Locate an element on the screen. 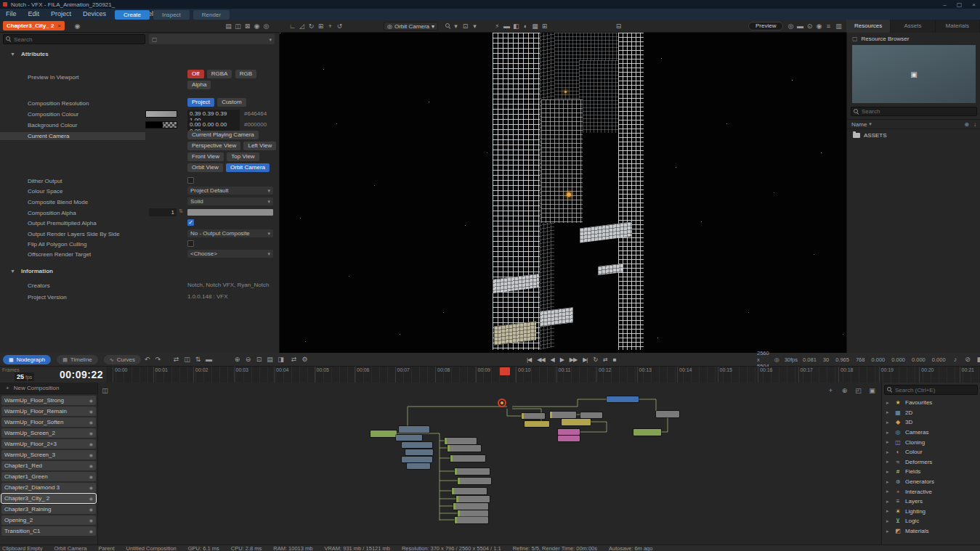 Image resolution: width=980 pixels, height=551 pixels. resolution-custom-button: Custom is located at coordinates (232, 102).